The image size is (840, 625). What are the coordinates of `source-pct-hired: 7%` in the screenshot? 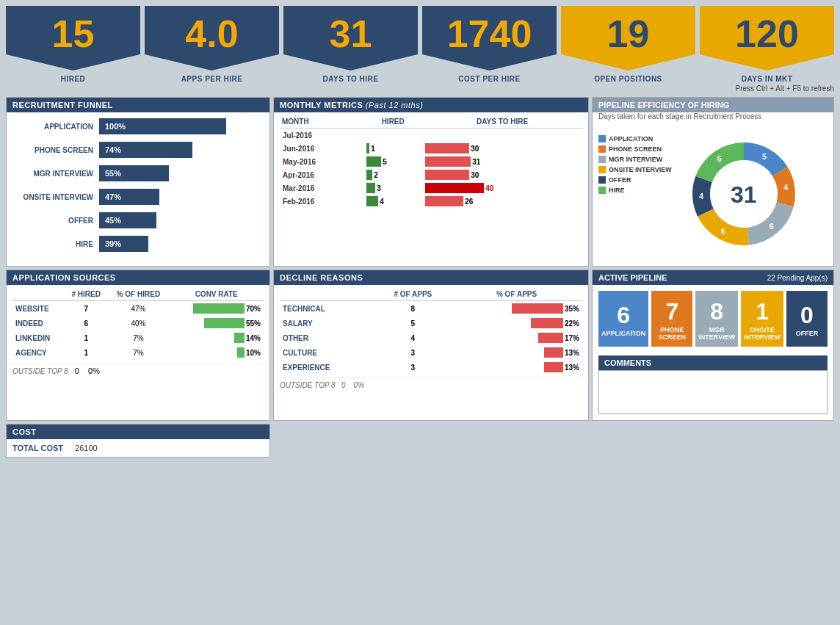 It's located at (138, 338).